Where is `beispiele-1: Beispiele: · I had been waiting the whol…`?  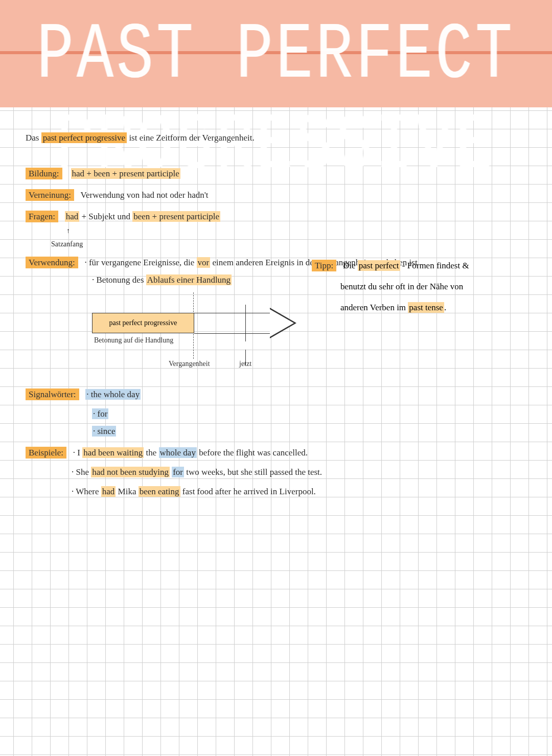 beispiele-1: Beispiele: · I had been waiting the whol… is located at coordinates (276, 453).